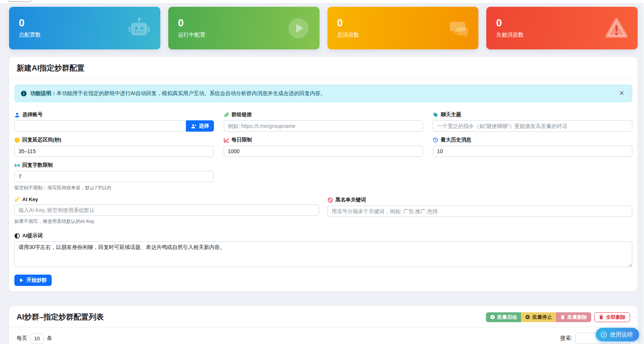 The width and height of the screenshot is (644, 344). Describe the element at coordinates (403, 28) in the screenshot. I see `stat-card-total-messages: 0 总消息数` at that location.